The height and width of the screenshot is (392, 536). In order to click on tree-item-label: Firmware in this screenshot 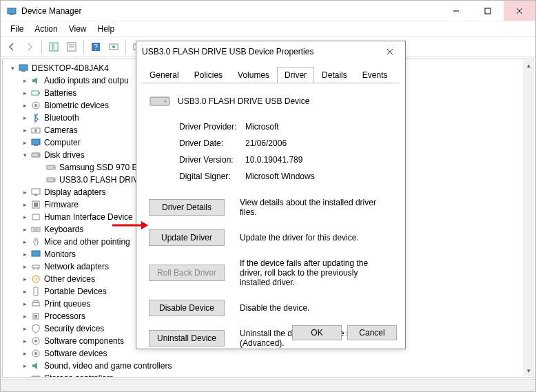, I will do `click(61, 205)`.